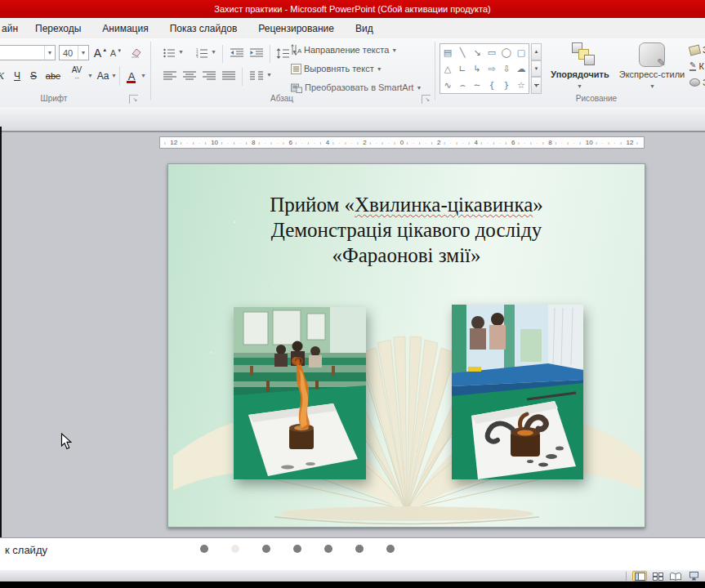 The height and width of the screenshot is (588, 705). What do you see at coordinates (257, 76) in the screenshot?
I see `columns-icon` at bounding box center [257, 76].